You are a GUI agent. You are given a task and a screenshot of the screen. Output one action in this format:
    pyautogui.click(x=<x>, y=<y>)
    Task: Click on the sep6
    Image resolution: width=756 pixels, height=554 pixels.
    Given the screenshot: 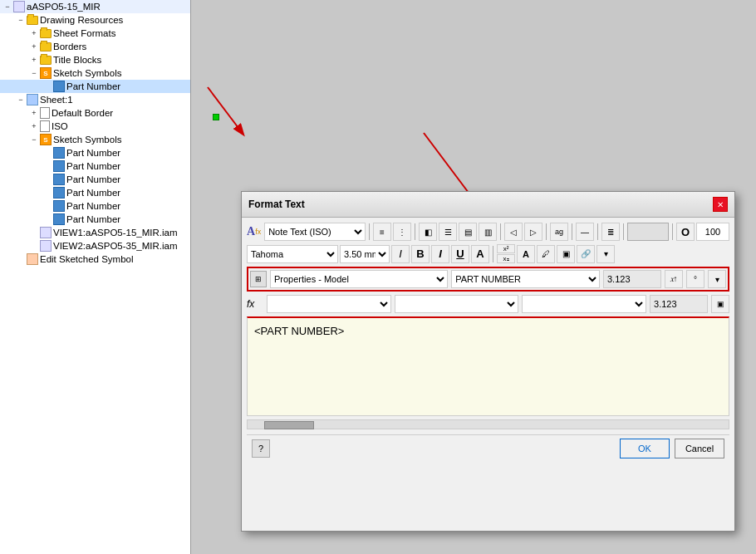 What is the action you would take?
    pyautogui.click(x=598, y=232)
    